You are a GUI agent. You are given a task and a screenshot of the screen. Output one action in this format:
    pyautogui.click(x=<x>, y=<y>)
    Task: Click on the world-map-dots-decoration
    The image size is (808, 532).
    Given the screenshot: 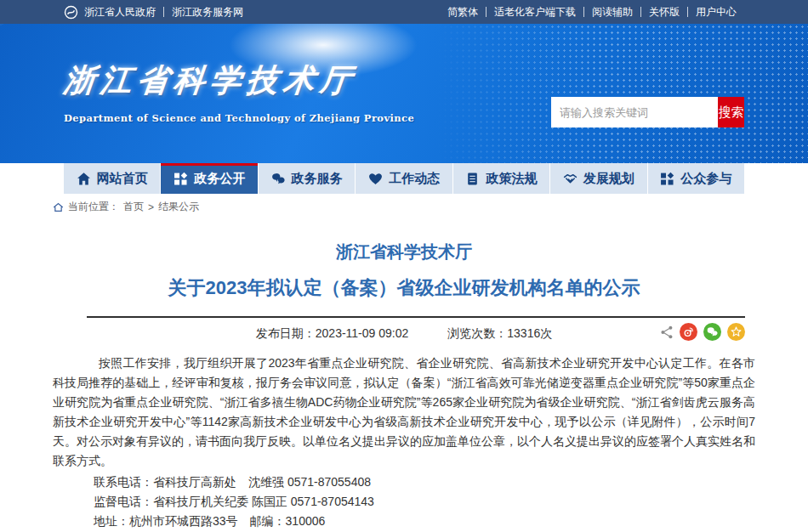 What is the action you would take?
    pyautogui.click(x=623, y=93)
    